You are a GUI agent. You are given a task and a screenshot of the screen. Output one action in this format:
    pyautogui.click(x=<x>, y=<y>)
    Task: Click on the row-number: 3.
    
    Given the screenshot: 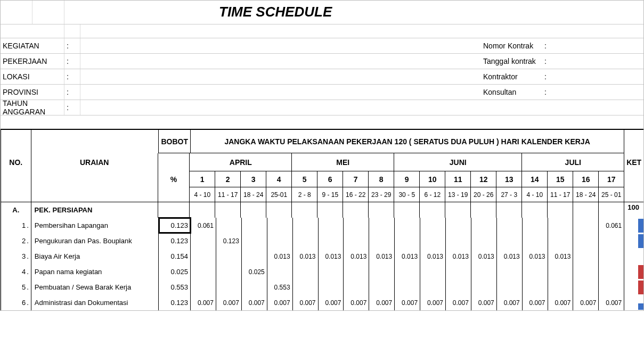 What is the action you would take?
    pyautogui.click(x=16, y=257)
    